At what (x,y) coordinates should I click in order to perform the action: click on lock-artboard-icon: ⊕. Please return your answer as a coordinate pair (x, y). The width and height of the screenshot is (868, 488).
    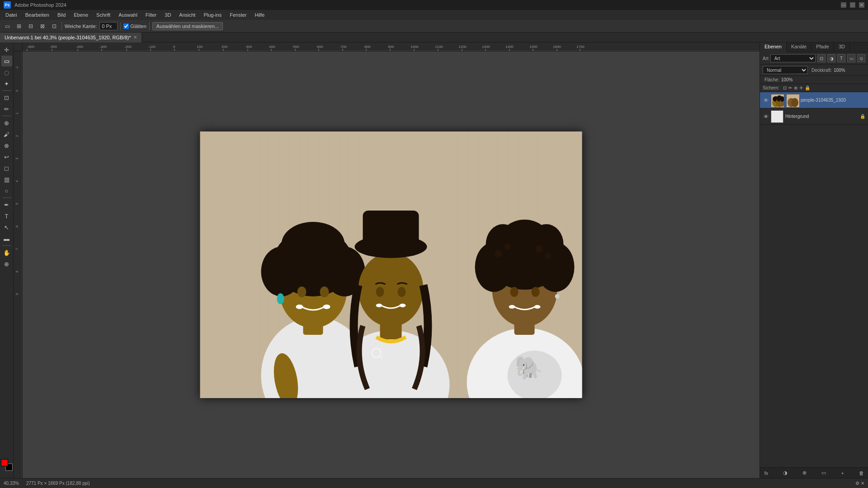
    Looking at the image, I should click on (796, 88).